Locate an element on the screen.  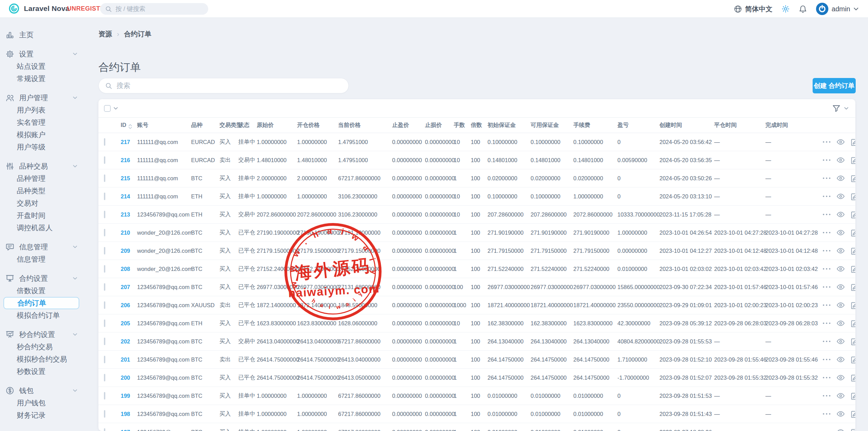
sidebar-subitem-秒合约交易: 秒合约交易 is located at coordinates (46, 347).